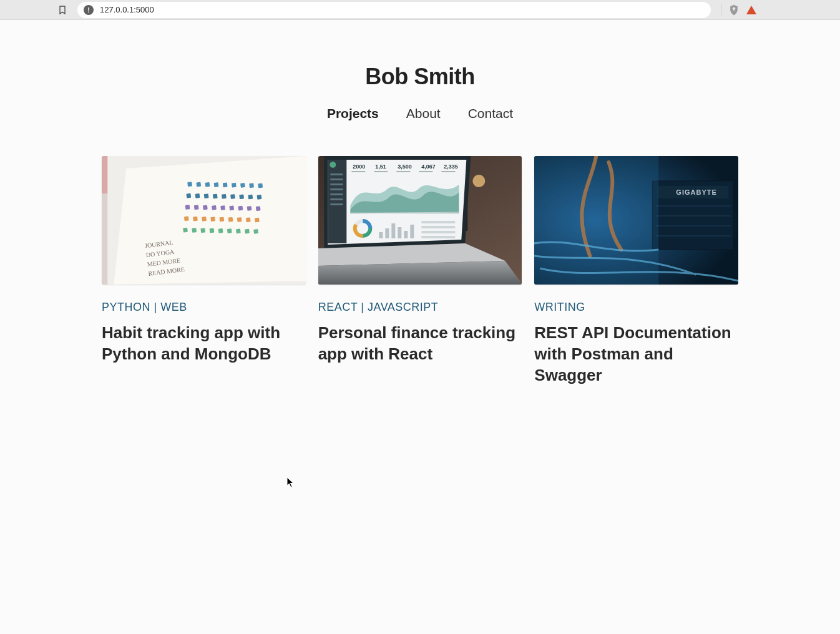 The image size is (840, 634). Describe the element at coordinates (421, 307) in the screenshot. I see `project-tags: REACT | JAVASCRIPT` at that location.